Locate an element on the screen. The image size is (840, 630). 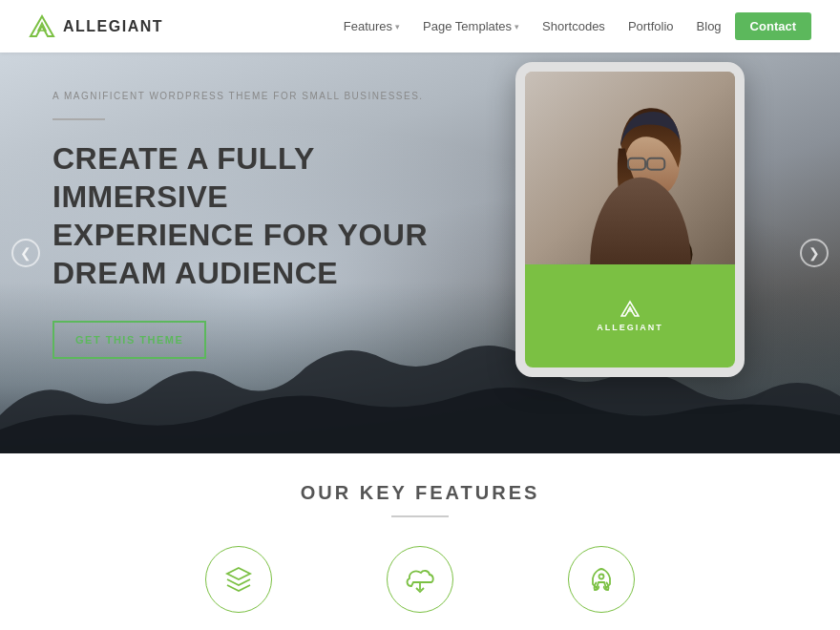
nav-features: Features ▾ is located at coordinates (372, 27).